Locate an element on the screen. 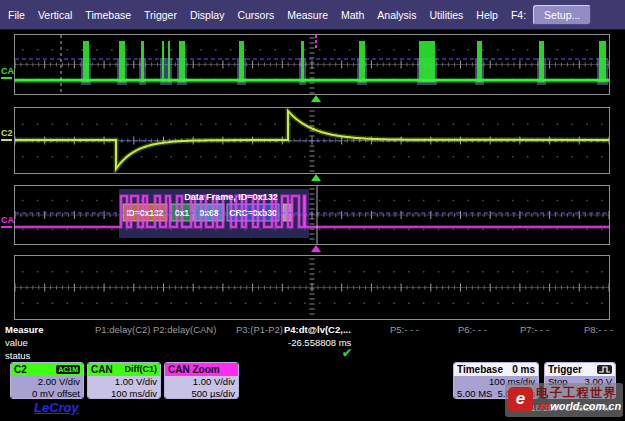  param-p6: P6:- - - is located at coordinates (472, 330).